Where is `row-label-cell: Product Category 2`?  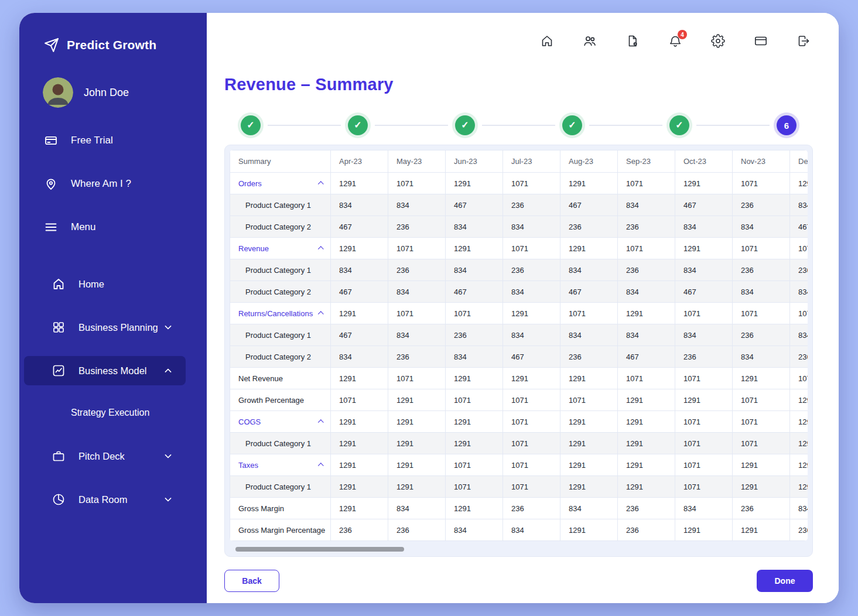 row-label-cell: Product Category 2 is located at coordinates (281, 292).